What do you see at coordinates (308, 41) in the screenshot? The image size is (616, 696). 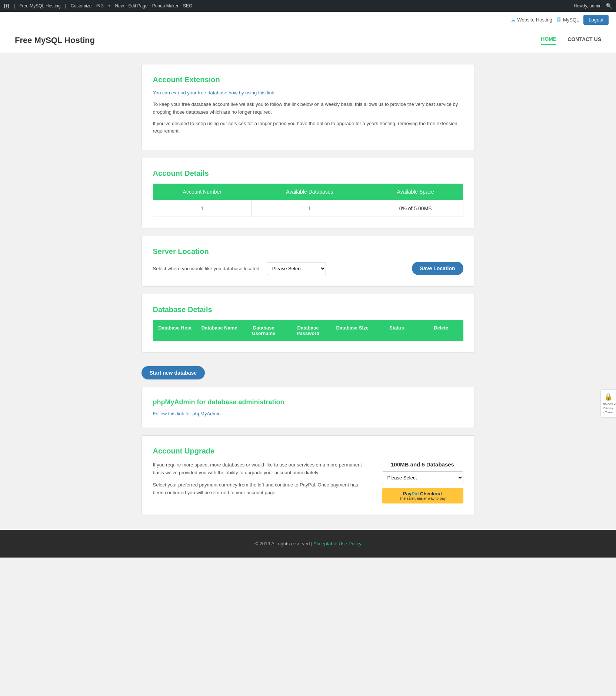 I see `site-header: Free MySQL Hosting HOME CONTACT US` at bounding box center [308, 41].